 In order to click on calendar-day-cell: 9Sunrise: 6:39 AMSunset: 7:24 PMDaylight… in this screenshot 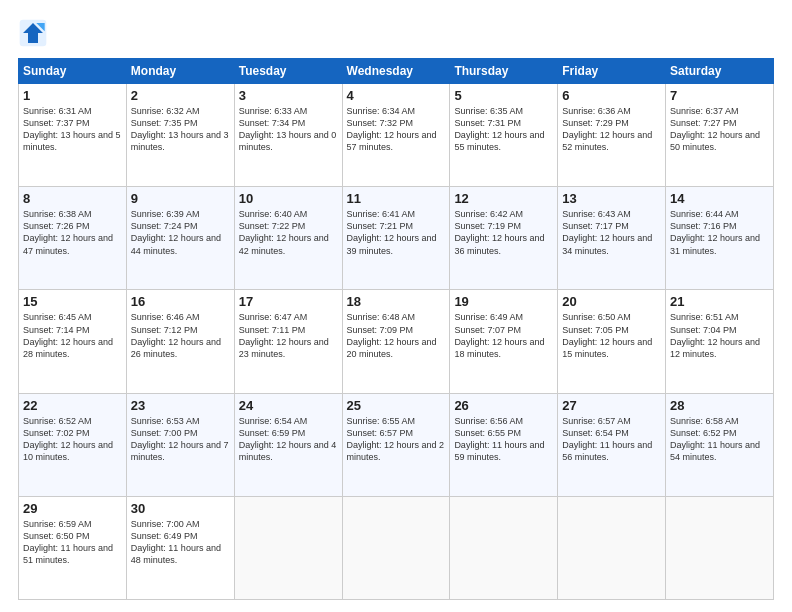, I will do `click(180, 238)`.